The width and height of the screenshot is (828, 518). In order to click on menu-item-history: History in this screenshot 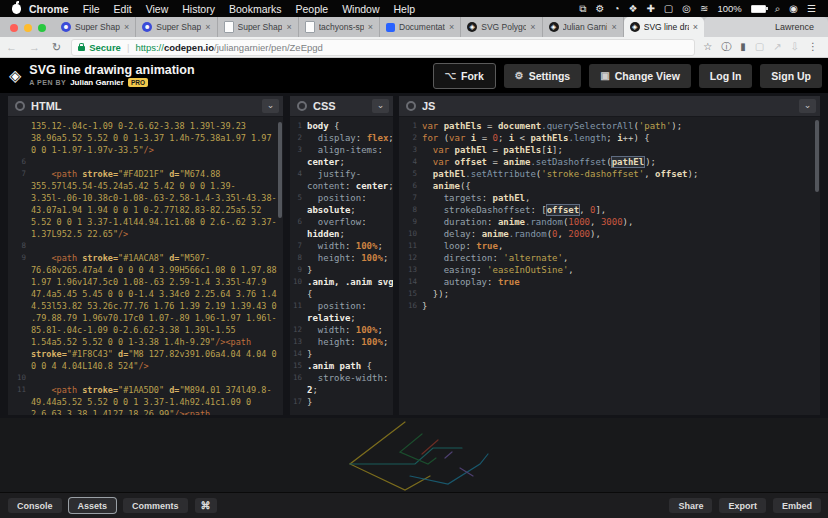, I will do `click(198, 9)`.